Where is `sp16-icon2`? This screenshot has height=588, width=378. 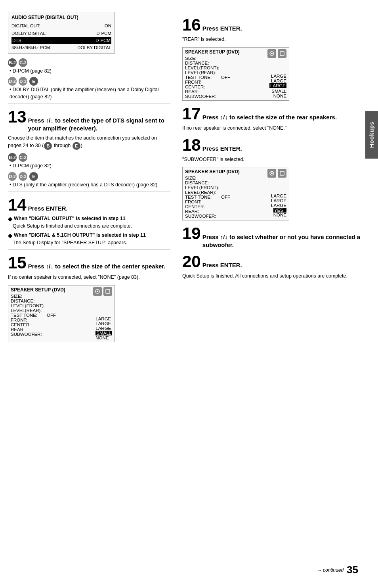
sp16-icon2 is located at coordinates (282, 54).